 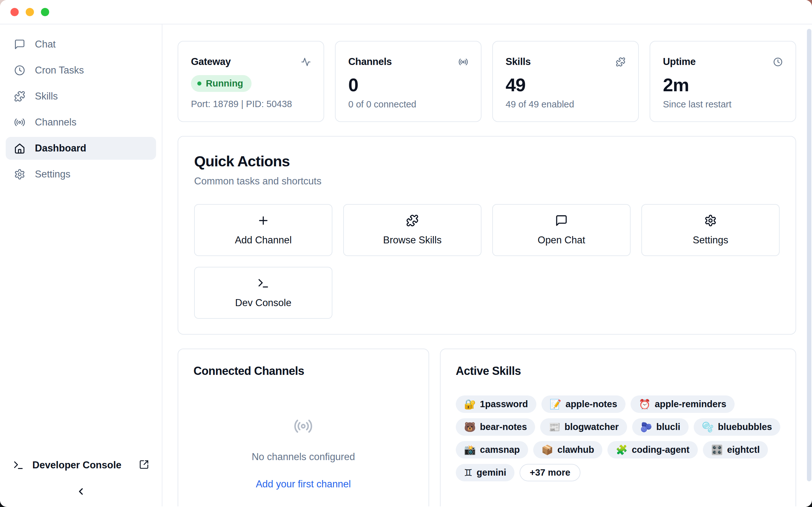 What do you see at coordinates (652, 450) in the screenshot?
I see `skill-chip: 🧩coding-agent` at bounding box center [652, 450].